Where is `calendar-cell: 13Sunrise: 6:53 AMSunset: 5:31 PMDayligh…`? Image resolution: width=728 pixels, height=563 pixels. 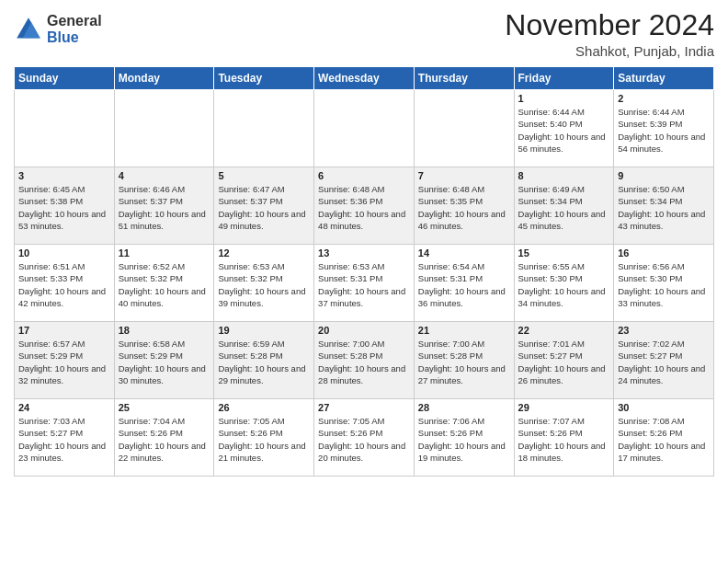
calendar-cell: 13Sunrise: 6:53 AMSunset: 5:31 PMDayligh… is located at coordinates (364, 283).